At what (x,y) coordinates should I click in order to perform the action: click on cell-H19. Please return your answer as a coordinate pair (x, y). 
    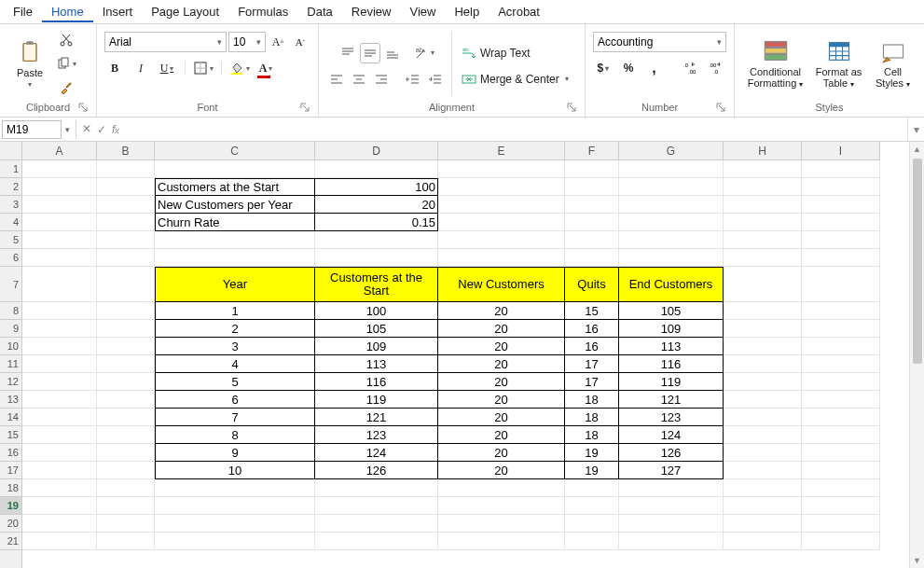
    Looking at the image, I should click on (763, 506).